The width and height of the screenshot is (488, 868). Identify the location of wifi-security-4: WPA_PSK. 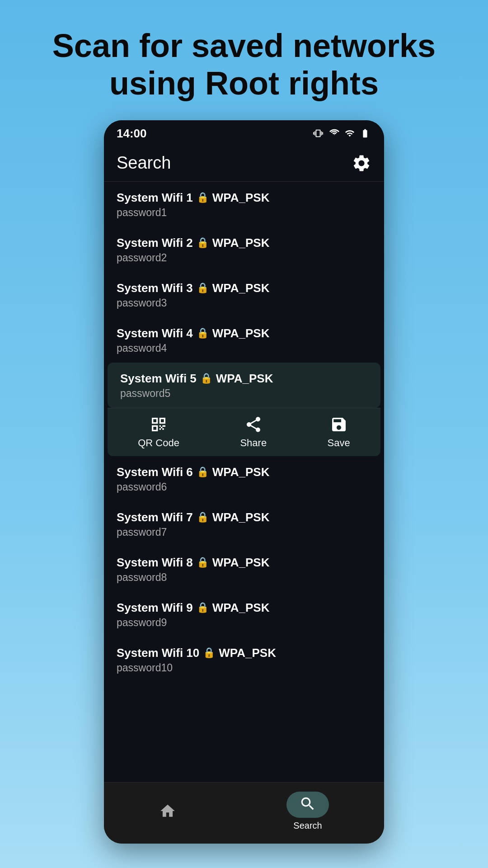
(241, 334).